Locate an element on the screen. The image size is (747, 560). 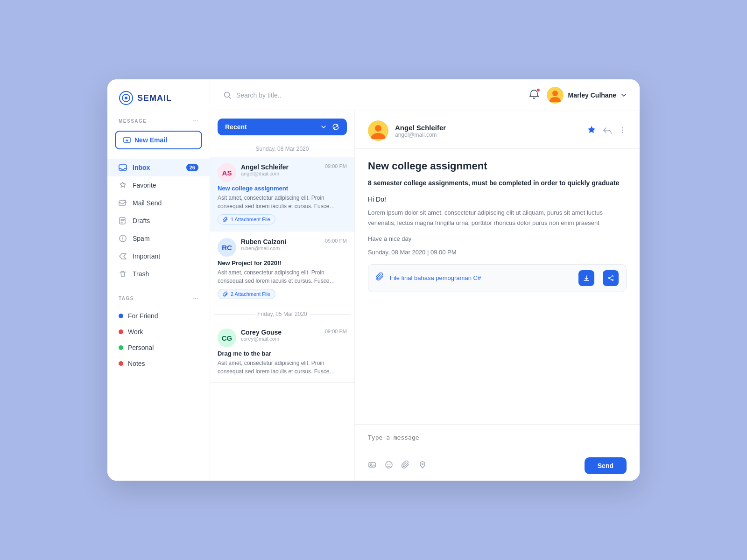
topbar-right: Marley Culhane is located at coordinates (578, 95).